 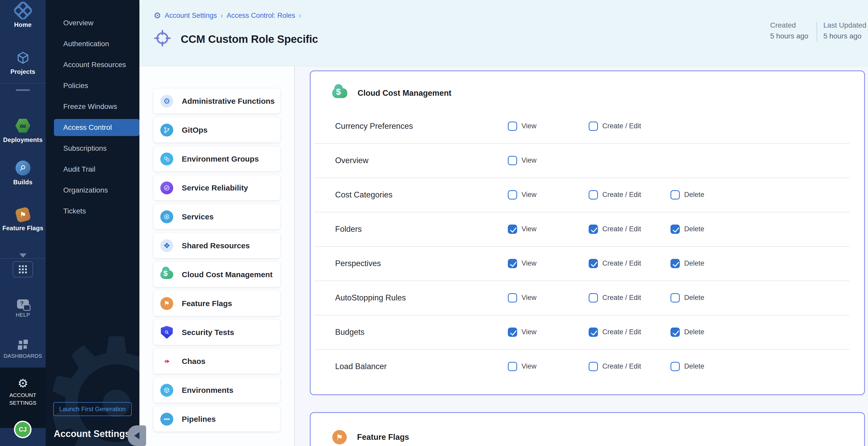 I want to click on gear-icon, so click(x=167, y=101).